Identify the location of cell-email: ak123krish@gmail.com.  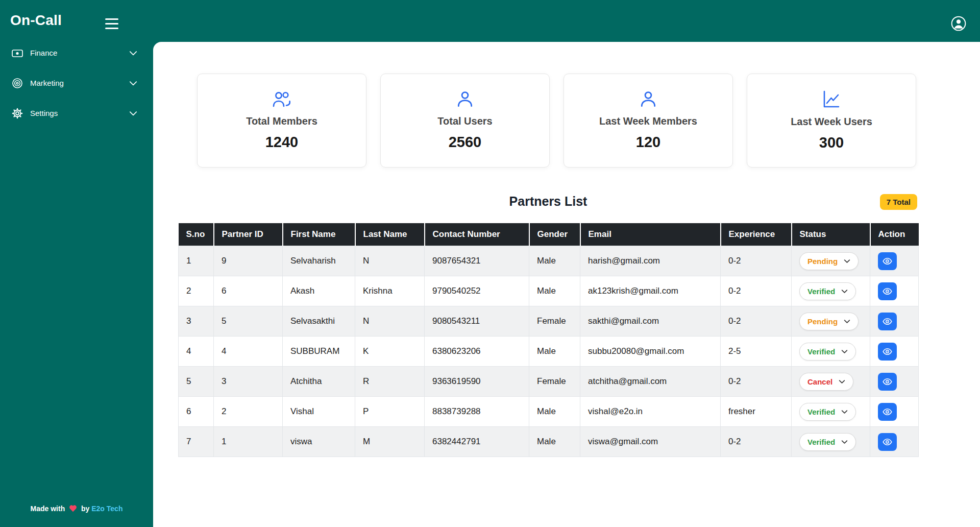
(650, 291).